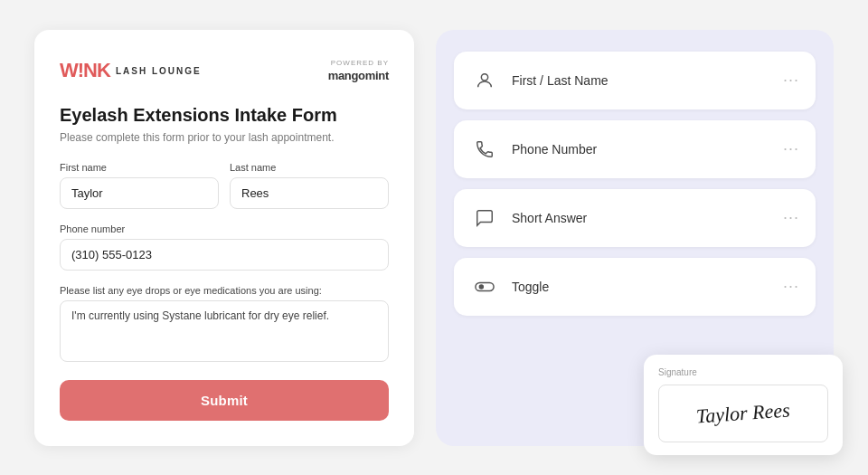 This screenshot has width=868, height=475. What do you see at coordinates (641, 287) in the screenshot?
I see `field-label-toggle: Toggle` at bounding box center [641, 287].